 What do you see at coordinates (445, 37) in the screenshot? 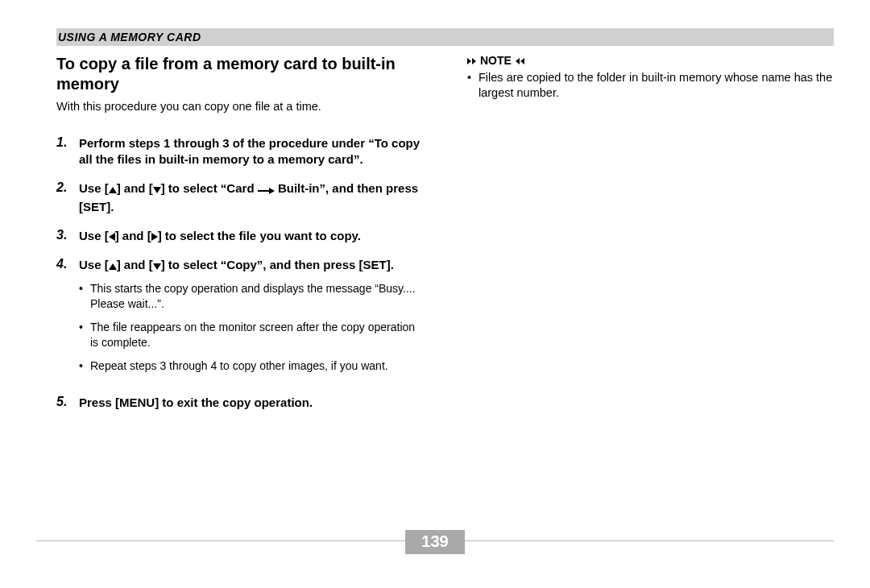
I see `section-header-label: USING A MEMORY CARD` at bounding box center [445, 37].